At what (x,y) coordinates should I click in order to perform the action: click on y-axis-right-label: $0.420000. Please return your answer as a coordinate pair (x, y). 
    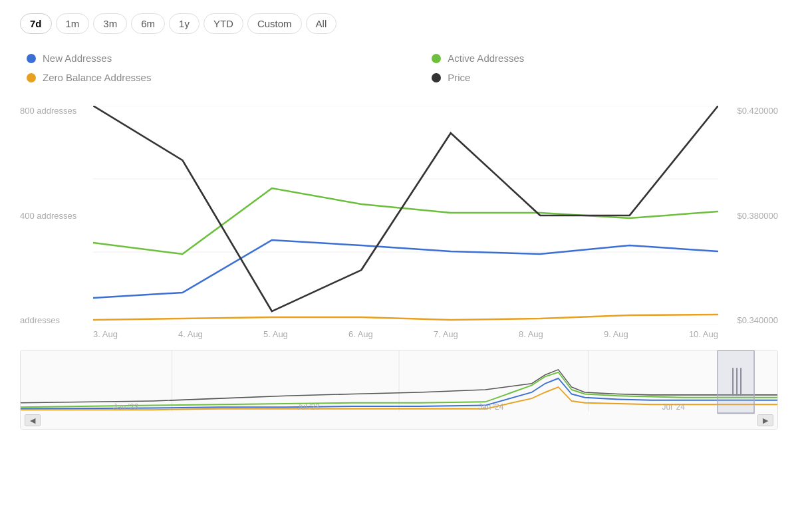
    Looking at the image, I should click on (748, 110).